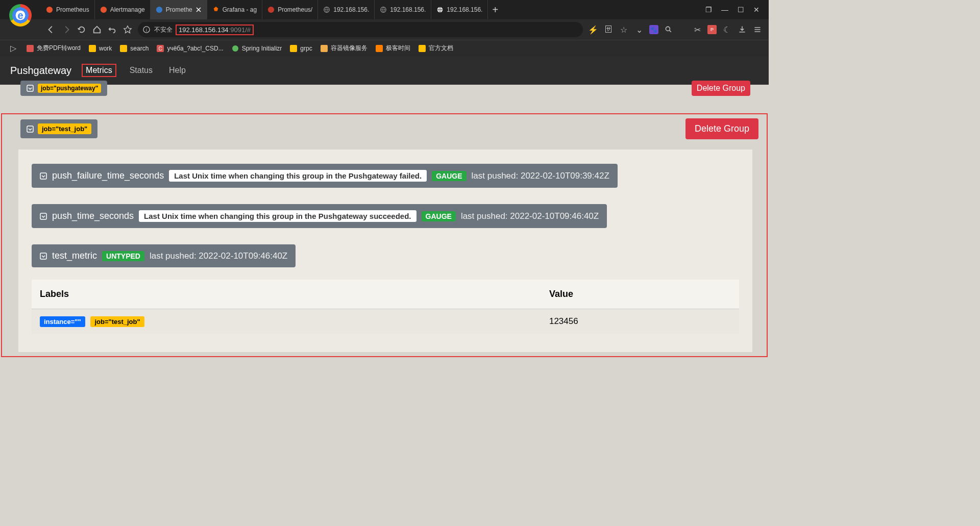 This screenshot has height=526, width=980. What do you see at coordinates (385, 321) in the screenshot?
I see `table-row: instance="" job="test_job" 123456` at bounding box center [385, 321].